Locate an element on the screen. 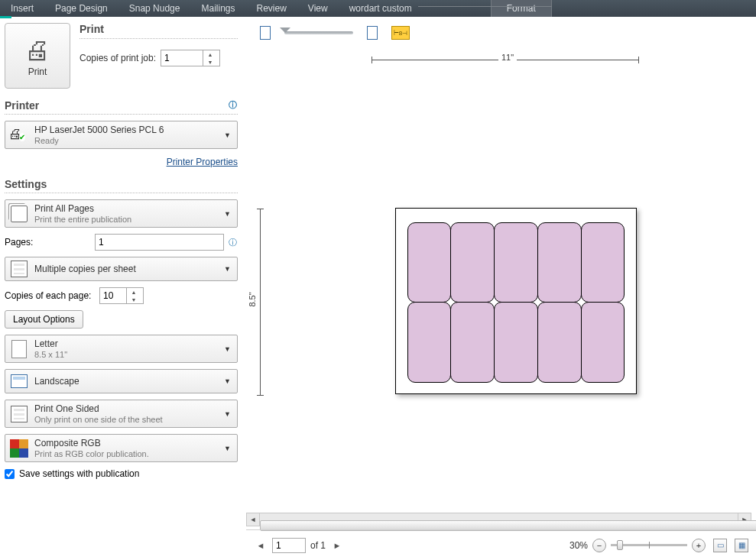 The image size is (756, 560). next-page-button: ► is located at coordinates (337, 545).